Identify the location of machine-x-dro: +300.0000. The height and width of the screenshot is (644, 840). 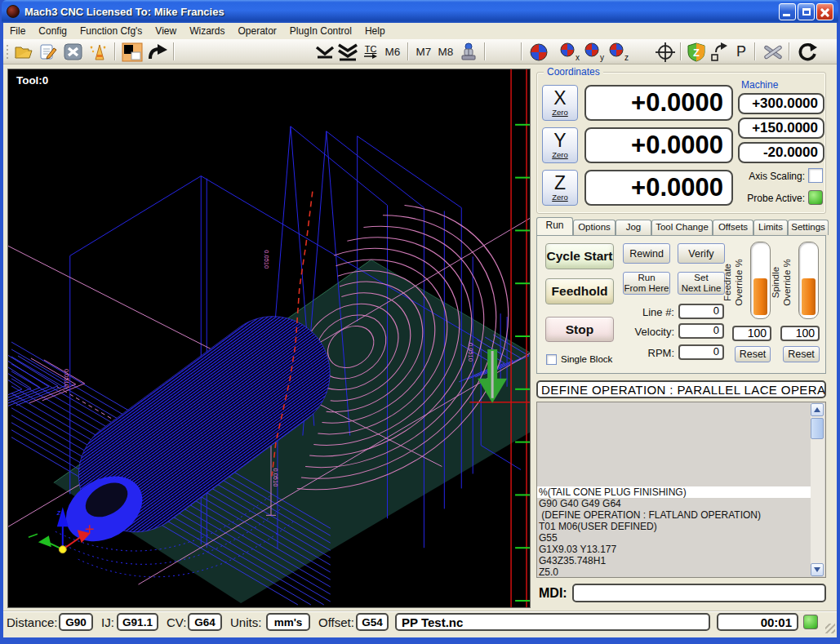
(781, 104).